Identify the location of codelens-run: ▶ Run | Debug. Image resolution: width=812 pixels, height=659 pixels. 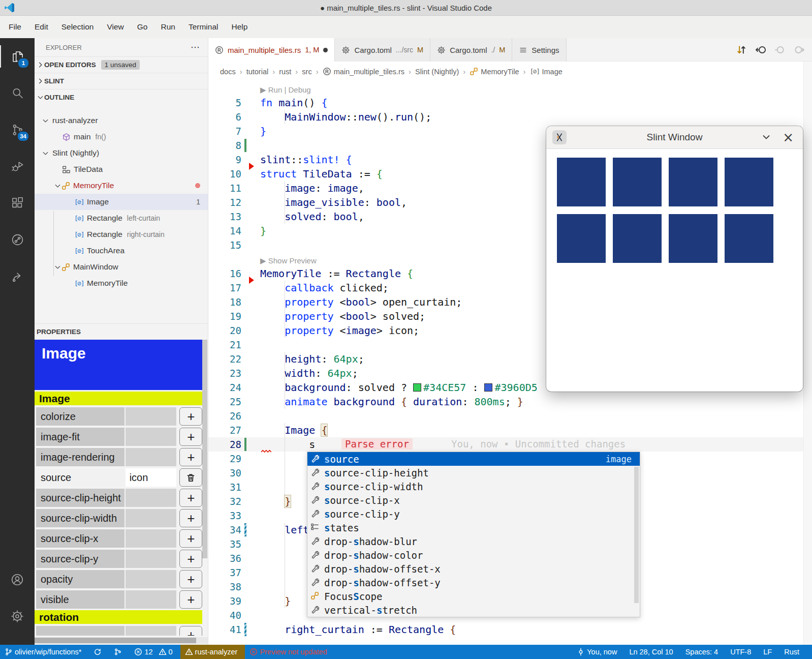
(286, 88).